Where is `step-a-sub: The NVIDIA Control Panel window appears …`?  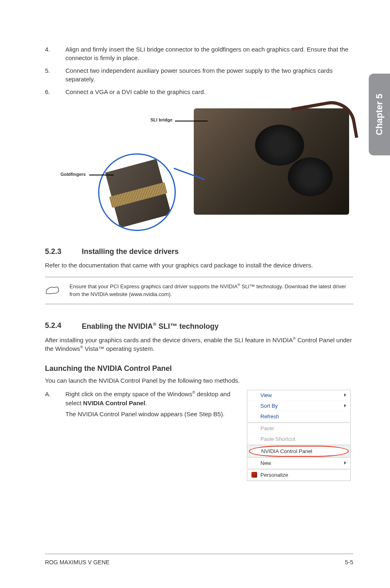
step-a-sub: The NVIDIA Control Panel window appears … is located at coordinates (152, 415).